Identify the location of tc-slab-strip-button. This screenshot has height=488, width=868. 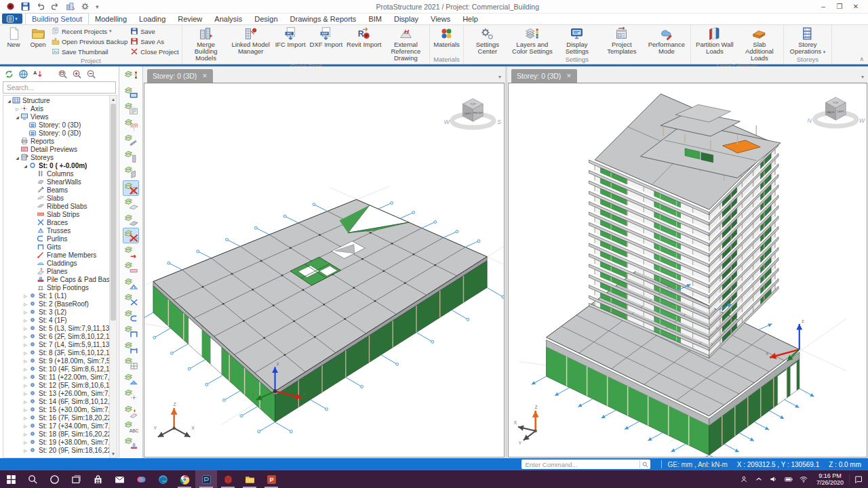
(131, 252).